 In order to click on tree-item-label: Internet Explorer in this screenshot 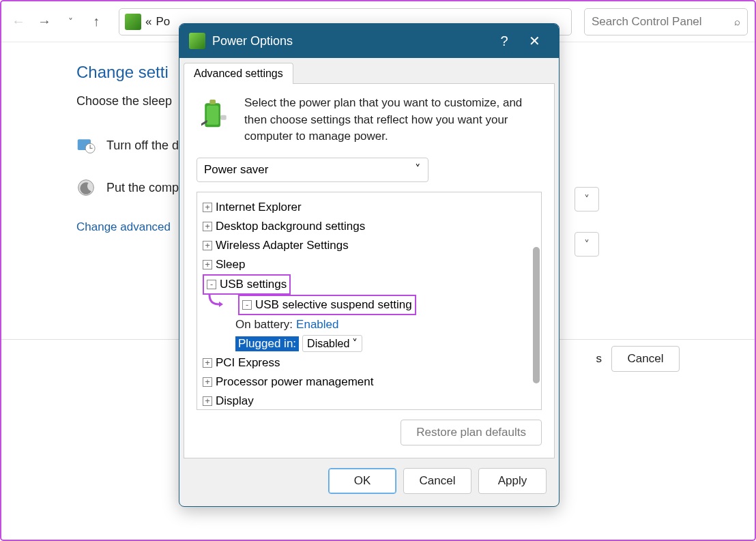, I will do `click(259, 207)`.